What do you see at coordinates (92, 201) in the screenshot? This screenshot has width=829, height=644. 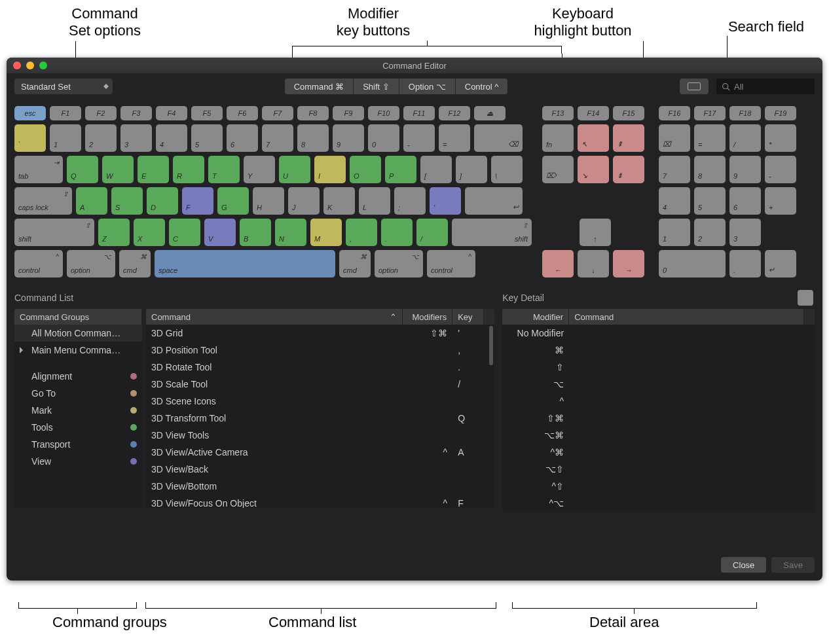 I see `key-A: A` at bounding box center [92, 201].